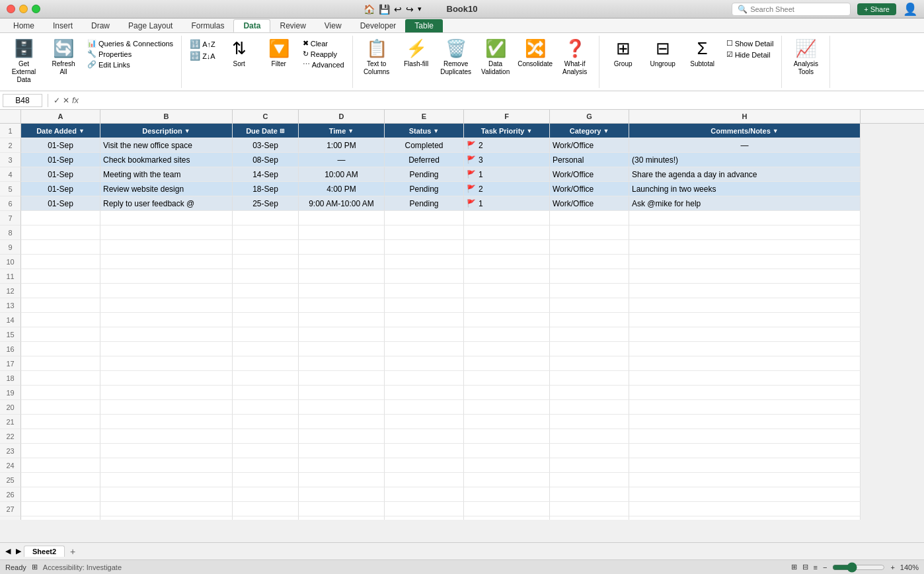 The width and height of the screenshot is (924, 574). Describe the element at coordinates (342, 320) in the screenshot. I see `cell-D14` at that location.